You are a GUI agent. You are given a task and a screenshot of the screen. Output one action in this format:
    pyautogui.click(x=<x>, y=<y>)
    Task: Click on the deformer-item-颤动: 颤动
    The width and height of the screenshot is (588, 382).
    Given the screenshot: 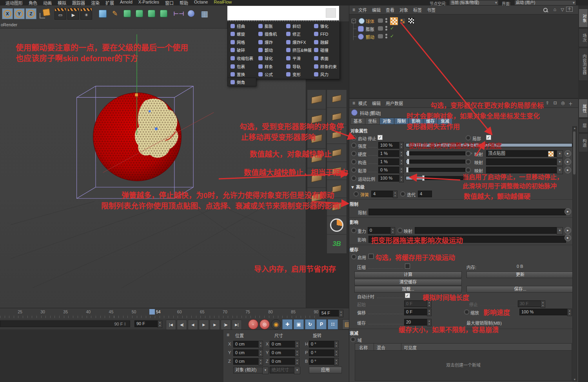 What is the action you would take?
    pyautogui.click(x=270, y=50)
    